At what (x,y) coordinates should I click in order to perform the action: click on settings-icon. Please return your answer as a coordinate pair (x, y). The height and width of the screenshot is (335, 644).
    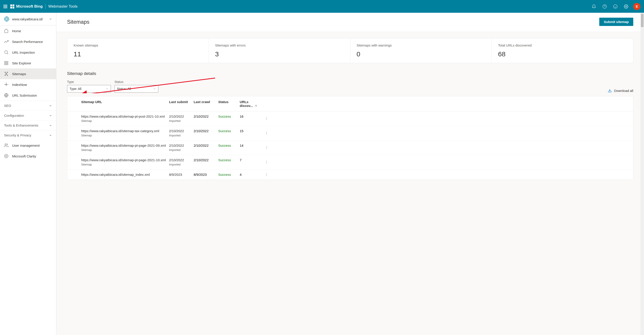
    Looking at the image, I should click on (626, 6).